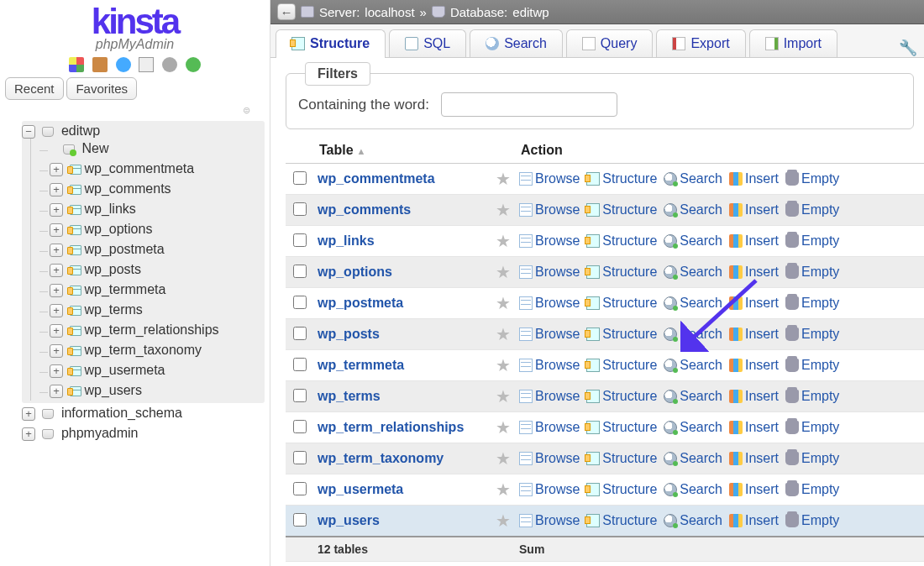  What do you see at coordinates (193, 65) in the screenshot?
I see `reload-icon` at bounding box center [193, 65].